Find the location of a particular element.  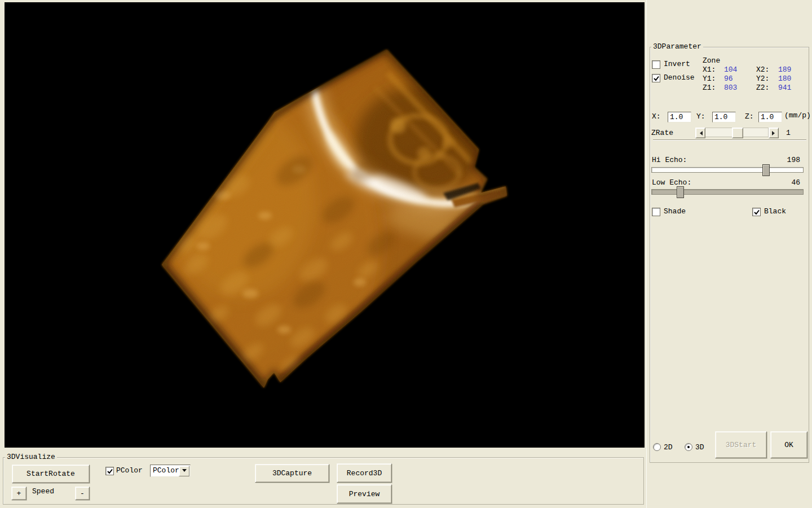

speed-plus-button: + is located at coordinates (19, 493).